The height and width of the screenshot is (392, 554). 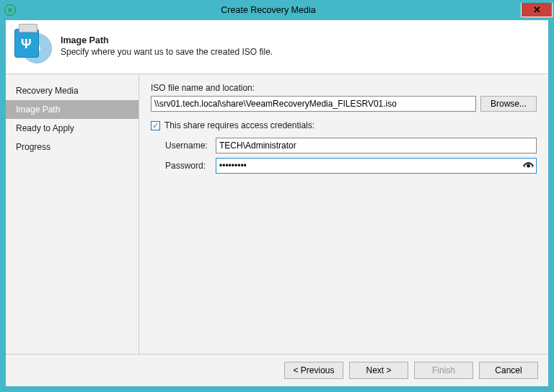 I want to click on recovery-media-icon: Ψ, so click(x=33, y=46).